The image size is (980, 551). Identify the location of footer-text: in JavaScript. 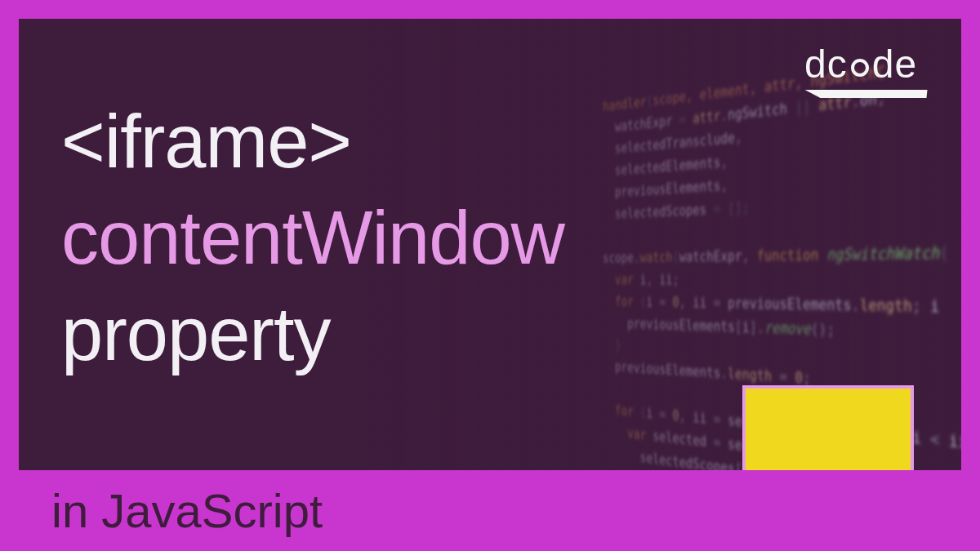
(187, 511).